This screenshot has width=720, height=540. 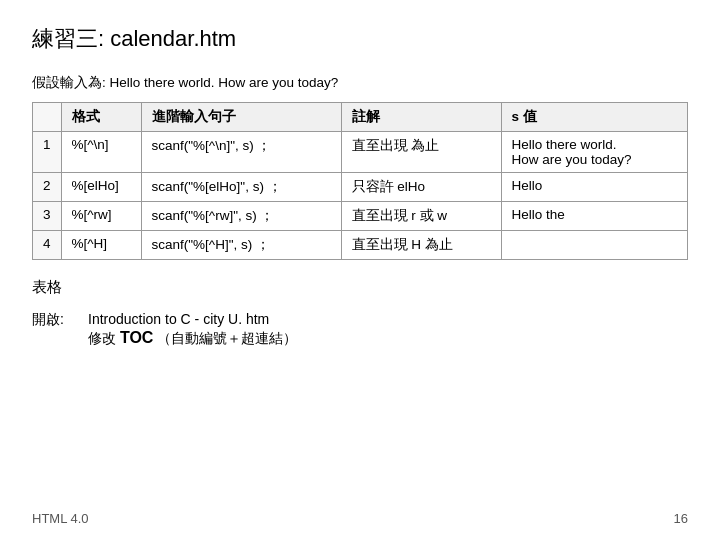 What do you see at coordinates (594, 152) in the screenshot?
I see `cell-sval: Hello there world. How are you today?` at bounding box center [594, 152].